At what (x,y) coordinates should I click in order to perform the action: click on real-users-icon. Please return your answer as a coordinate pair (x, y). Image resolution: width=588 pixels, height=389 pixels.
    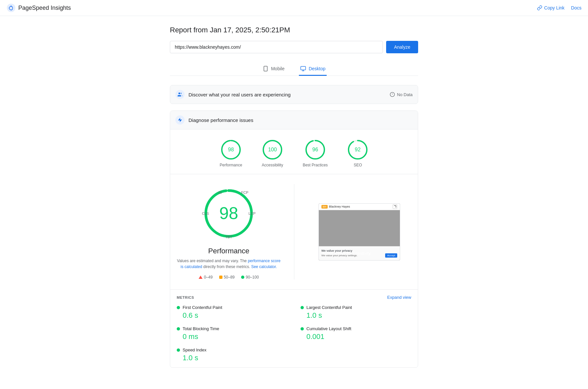
    Looking at the image, I should click on (180, 94).